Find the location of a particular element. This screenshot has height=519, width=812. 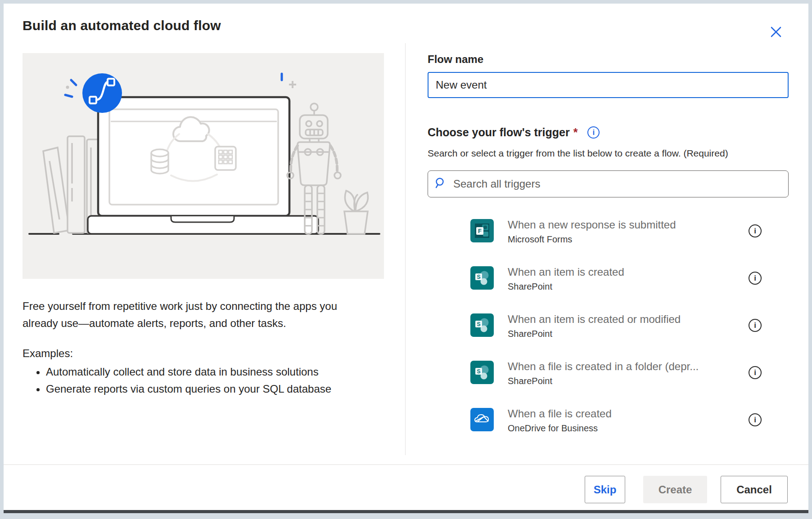

onedrive-icon is located at coordinates (482, 420).